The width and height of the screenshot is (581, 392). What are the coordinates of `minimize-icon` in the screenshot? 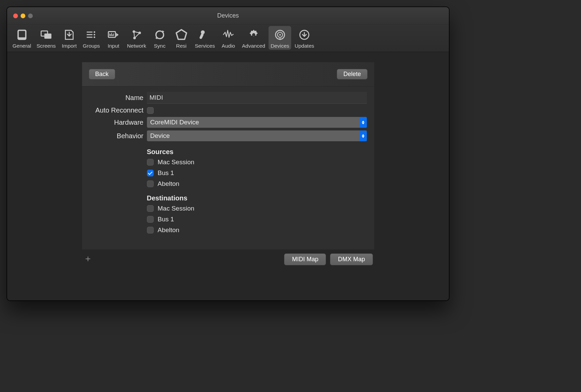 It's located at (23, 16).